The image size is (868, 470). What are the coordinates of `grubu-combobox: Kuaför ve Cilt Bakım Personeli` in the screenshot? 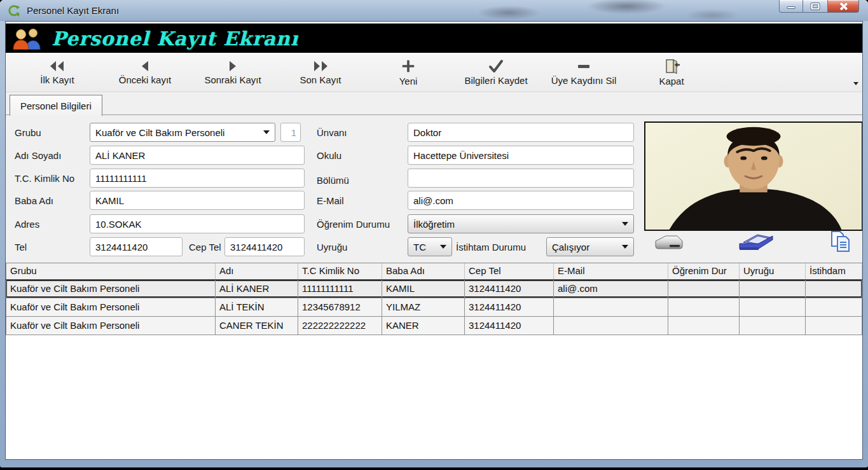 It's located at (183, 132).